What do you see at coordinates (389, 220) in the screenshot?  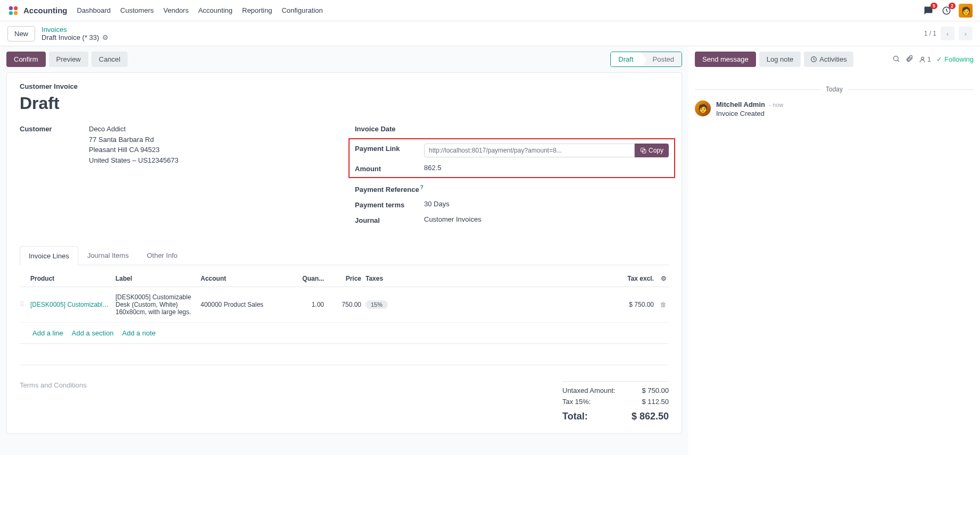 I see `journal-label: Journal` at bounding box center [389, 220].